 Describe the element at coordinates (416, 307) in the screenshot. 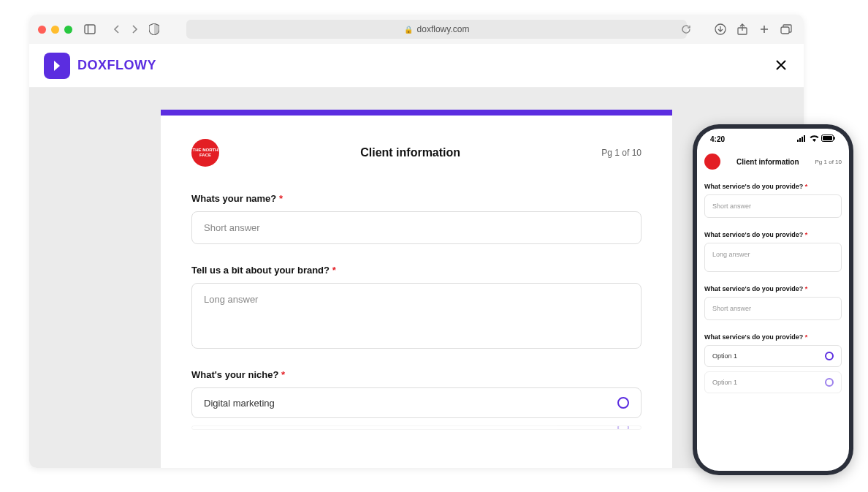

I see `question-brand: Tell us a bit about your brand? * Long a…` at that location.